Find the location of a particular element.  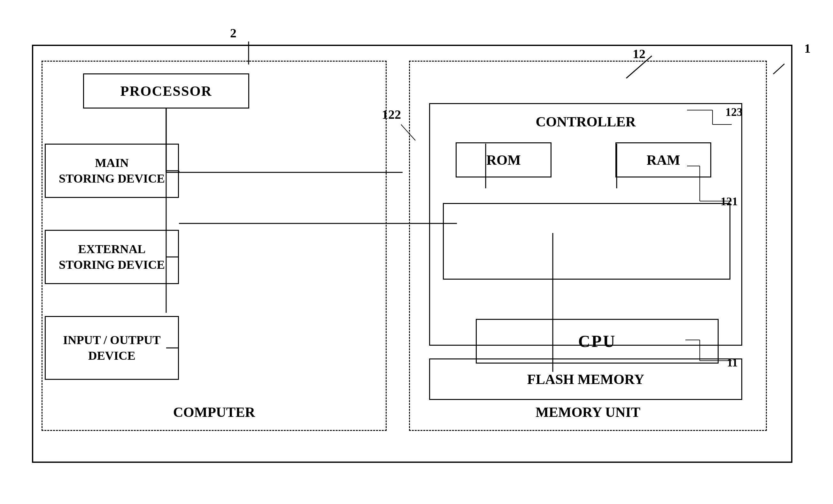

controller-label: CONTROLLER is located at coordinates (586, 122).